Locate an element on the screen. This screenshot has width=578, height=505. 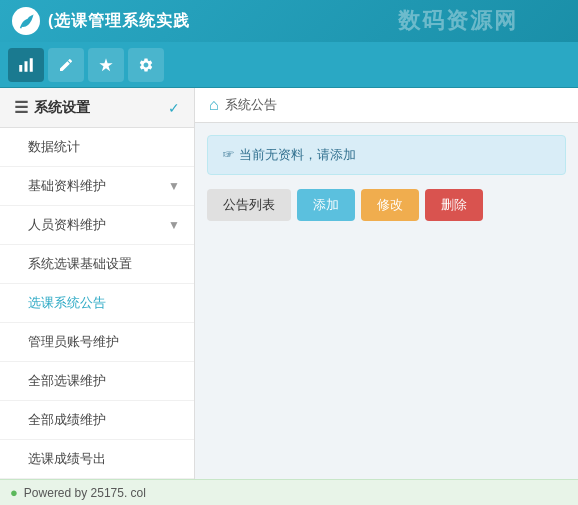
sidebar-header-left: ☰ 系统设置 is located at coordinates (52, 108).